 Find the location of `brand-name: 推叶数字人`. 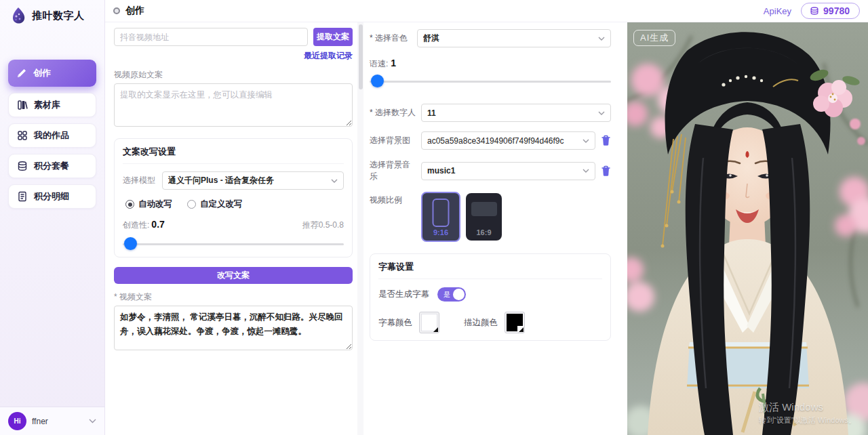

brand-name: 推叶数字人 is located at coordinates (58, 16).